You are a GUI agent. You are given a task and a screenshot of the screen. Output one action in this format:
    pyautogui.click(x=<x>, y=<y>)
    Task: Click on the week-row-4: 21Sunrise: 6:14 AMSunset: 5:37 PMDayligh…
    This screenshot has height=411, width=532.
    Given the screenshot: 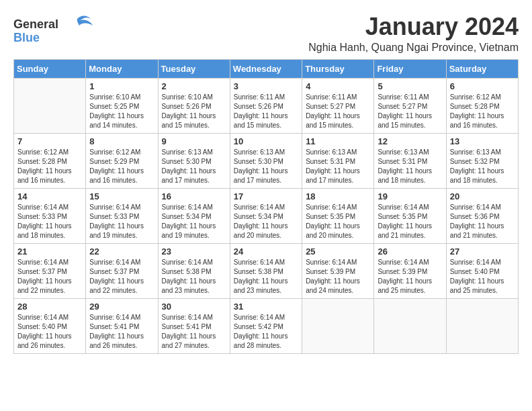 What is the action you would take?
    pyautogui.click(x=266, y=271)
    